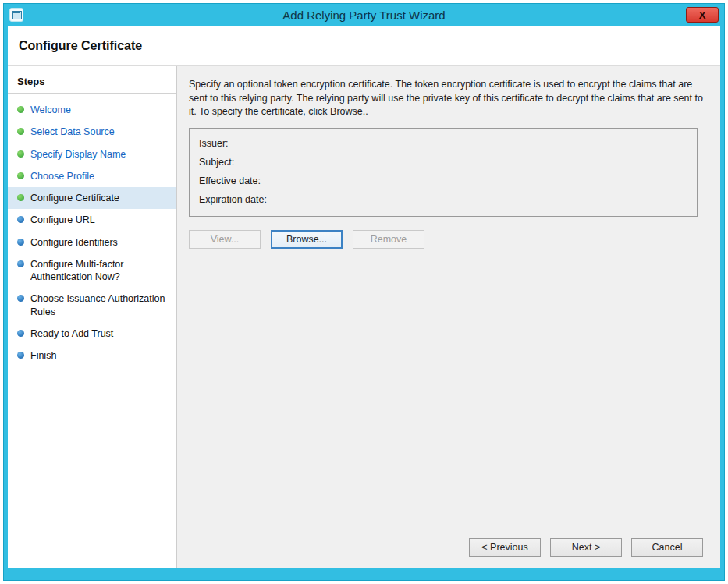 This screenshot has width=728, height=584. What do you see at coordinates (443, 181) in the screenshot?
I see `effective-date-label: Effective date:` at bounding box center [443, 181].